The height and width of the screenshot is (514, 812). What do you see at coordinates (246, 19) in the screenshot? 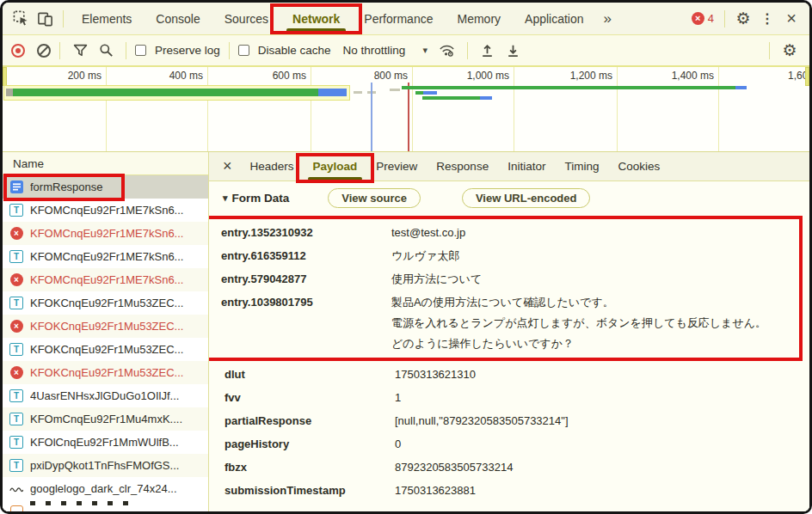
I see `tab-sources: Sources` at bounding box center [246, 19].